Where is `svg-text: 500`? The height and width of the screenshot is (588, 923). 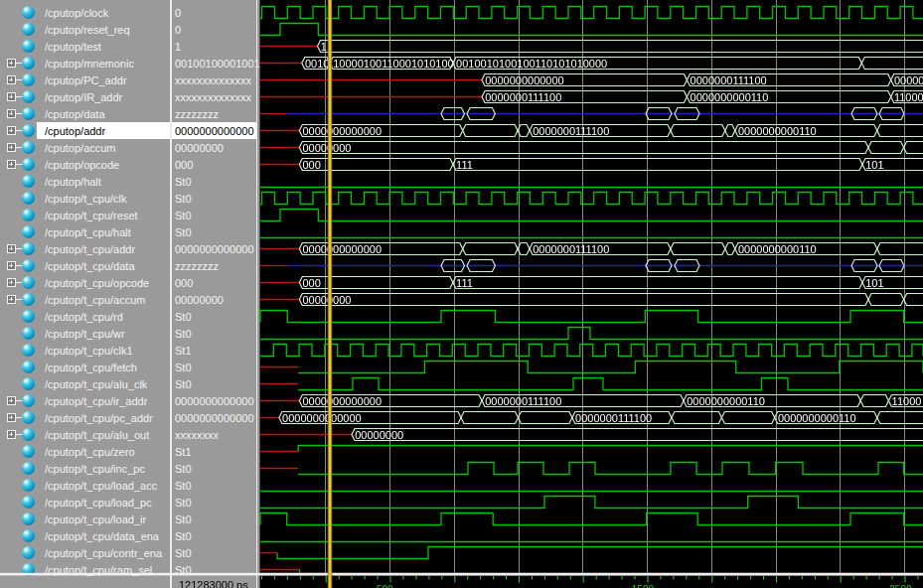
svg-text: 500 is located at coordinates (385, 586).